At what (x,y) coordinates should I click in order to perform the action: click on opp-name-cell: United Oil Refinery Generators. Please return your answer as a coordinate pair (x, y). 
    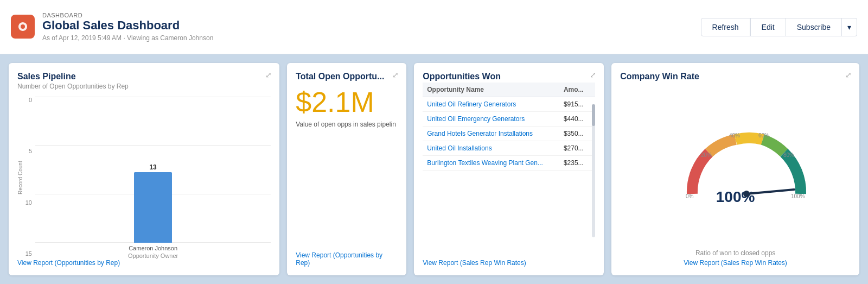
    Looking at the image, I should click on (491, 104).